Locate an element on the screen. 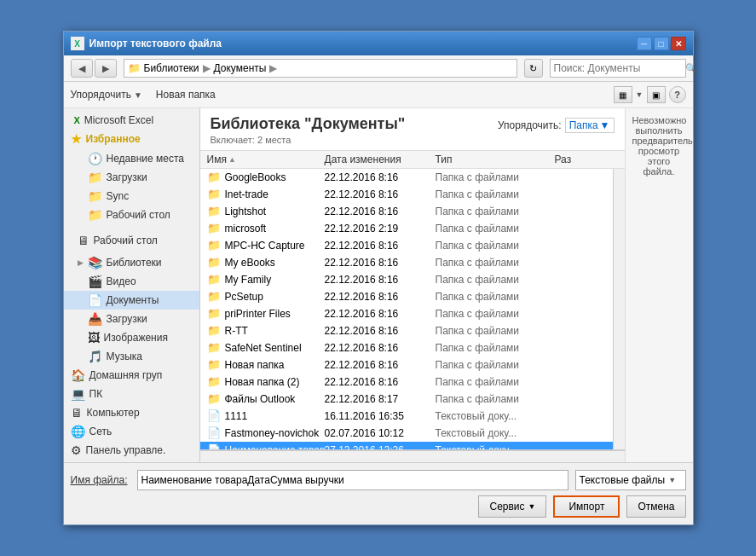  service-button: Сервис ▼ is located at coordinates (512, 507).